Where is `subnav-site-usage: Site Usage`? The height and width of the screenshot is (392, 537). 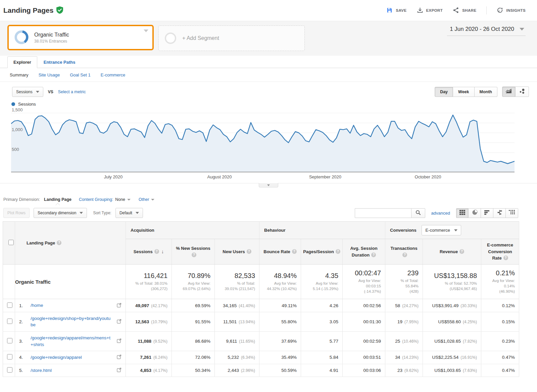 subnav-site-usage: Site Usage is located at coordinates (49, 75).